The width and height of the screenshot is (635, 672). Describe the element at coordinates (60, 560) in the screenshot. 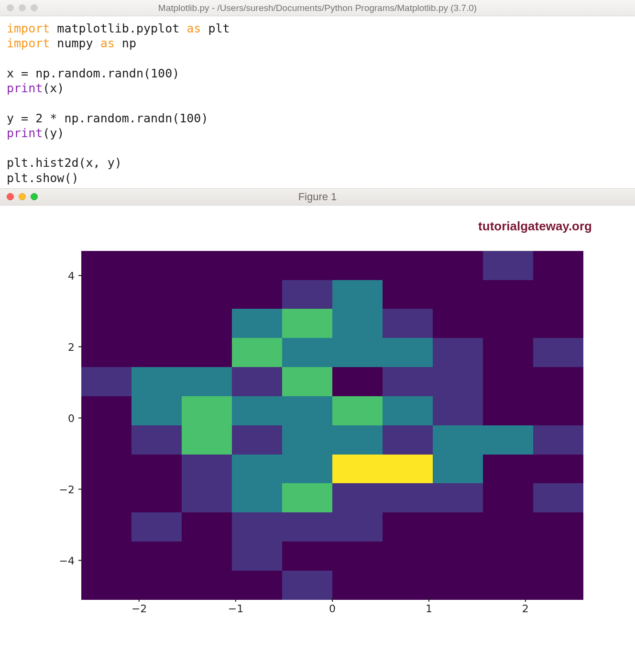

I see `y-tick-label: −4` at that location.